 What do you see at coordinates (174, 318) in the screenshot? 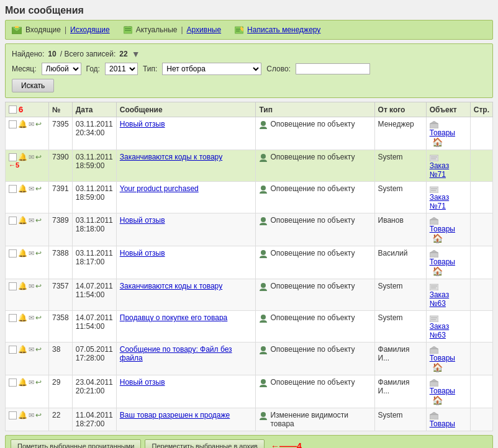
I see `msg-link: Продавцу о покупке его товара` at bounding box center [174, 318].